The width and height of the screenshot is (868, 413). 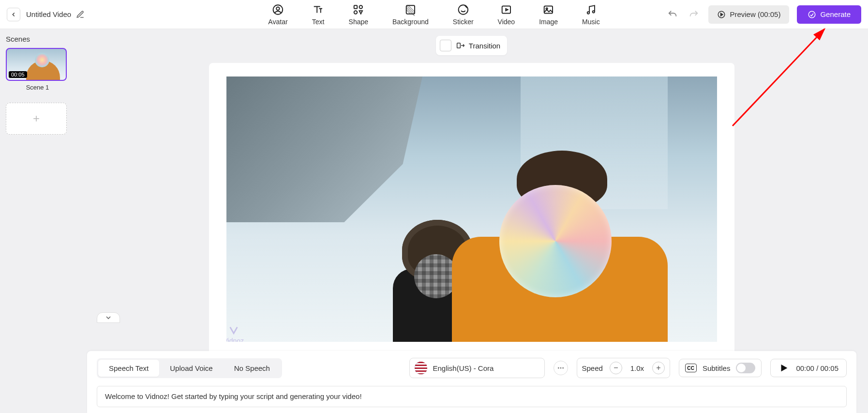 What do you see at coordinates (359, 15) in the screenshot?
I see `tool-shape: Shape` at bounding box center [359, 15].